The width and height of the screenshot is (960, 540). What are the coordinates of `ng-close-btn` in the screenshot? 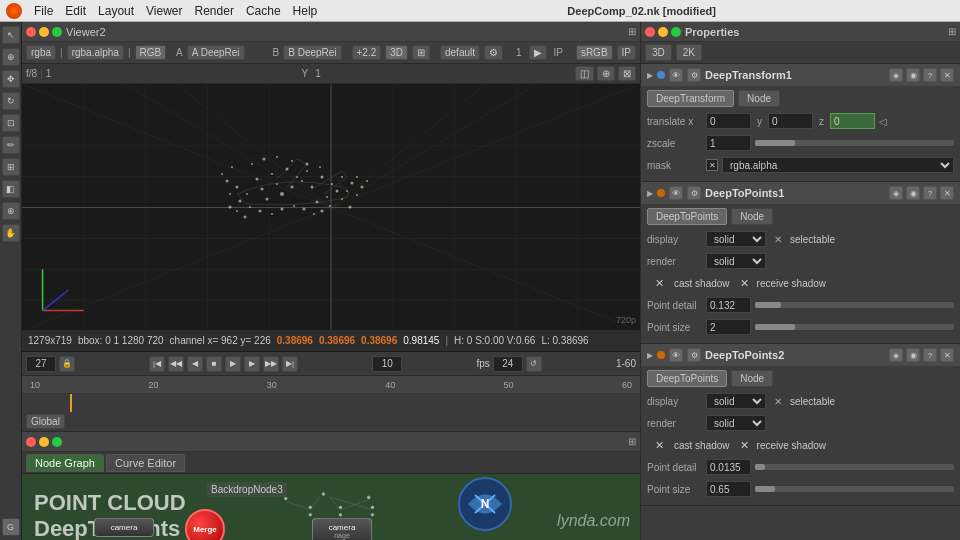 It's located at (31, 442).